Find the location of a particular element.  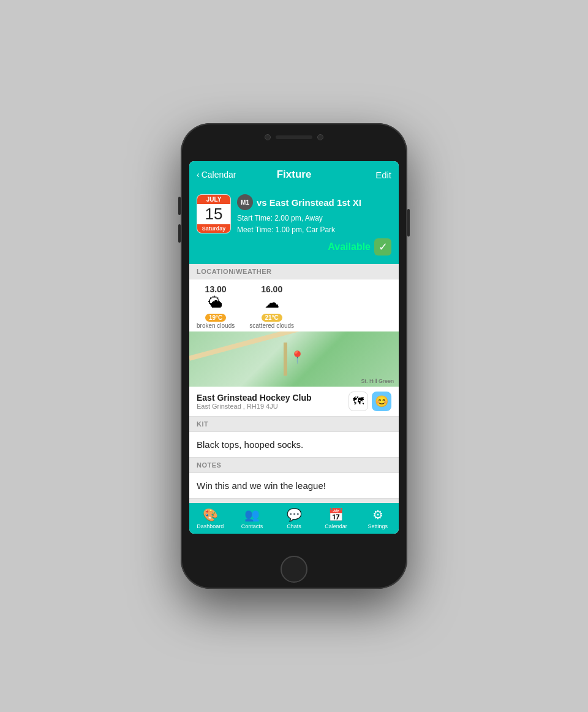

fixture-header: July 15 Saturday M1 vs East Grinstead 1s… is located at coordinates (294, 226).